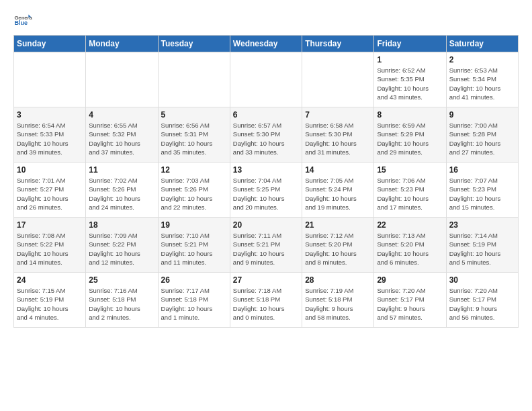 This screenshot has height=411, width=532. What do you see at coordinates (194, 138) in the screenshot?
I see `day-info: Sunrise: 6:56 AM Sunset: 5:31 PM Dayligh…` at bounding box center [194, 138].